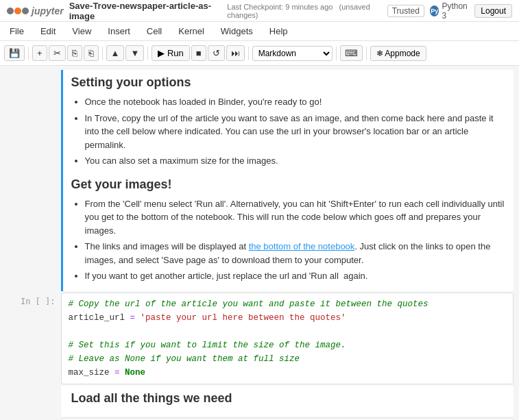 The image size is (519, 420). I want to click on list-item: From the 'Cell' menu select 'Run all'. A…, so click(295, 218).